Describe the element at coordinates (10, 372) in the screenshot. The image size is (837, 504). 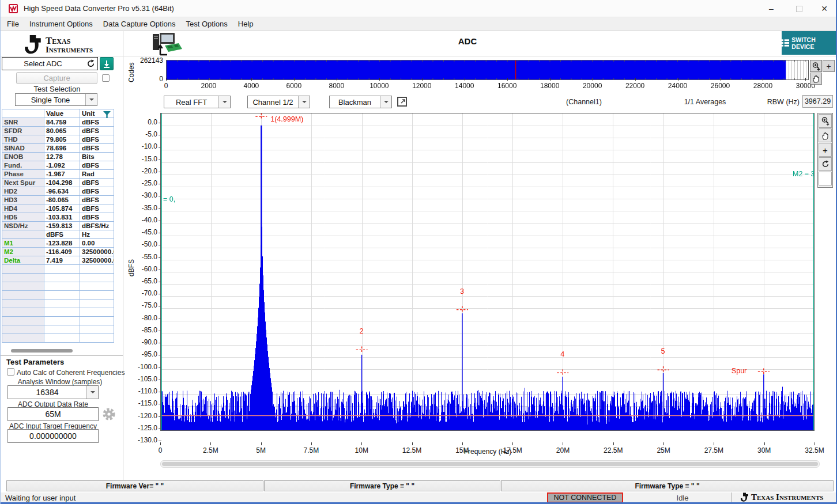
I see `auto-calc-checkbox` at that location.